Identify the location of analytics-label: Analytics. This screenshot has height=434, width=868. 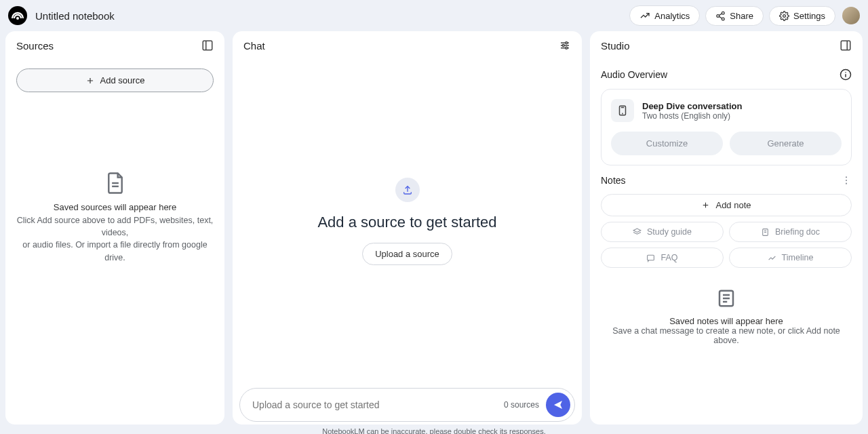
(672, 16).